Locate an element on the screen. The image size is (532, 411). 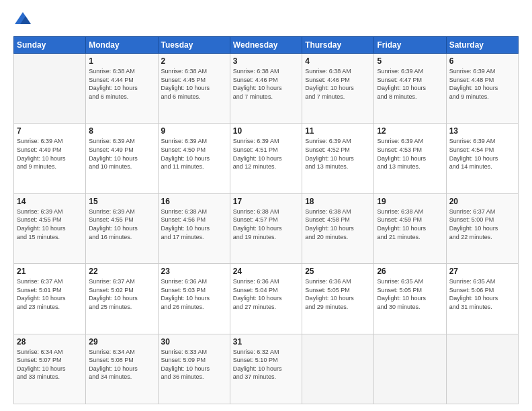
day-info: Sunrise: 6:32 AM Sunset: 5:10 PM Dayligh… is located at coordinates (266, 365).